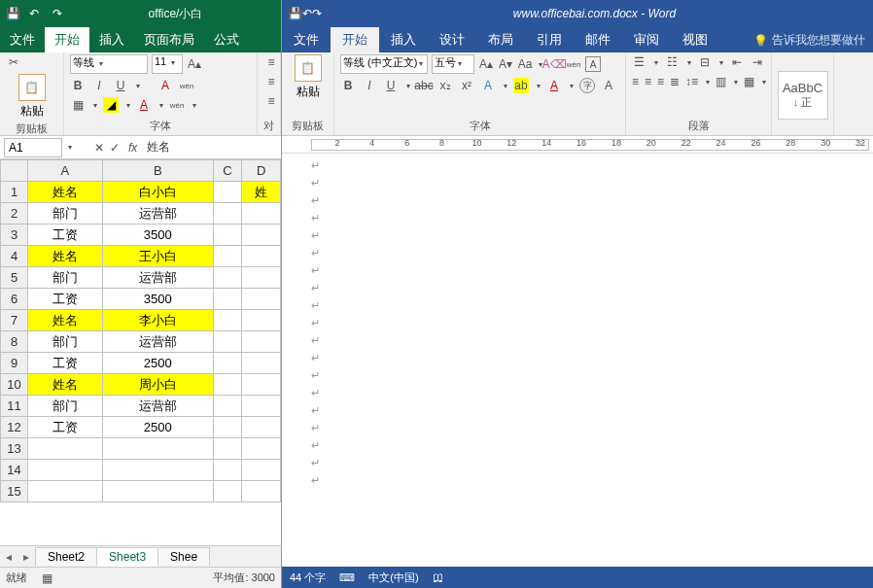  Describe the element at coordinates (640, 62) in the screenshot. I see `bullets-icon: ☰` at that location.